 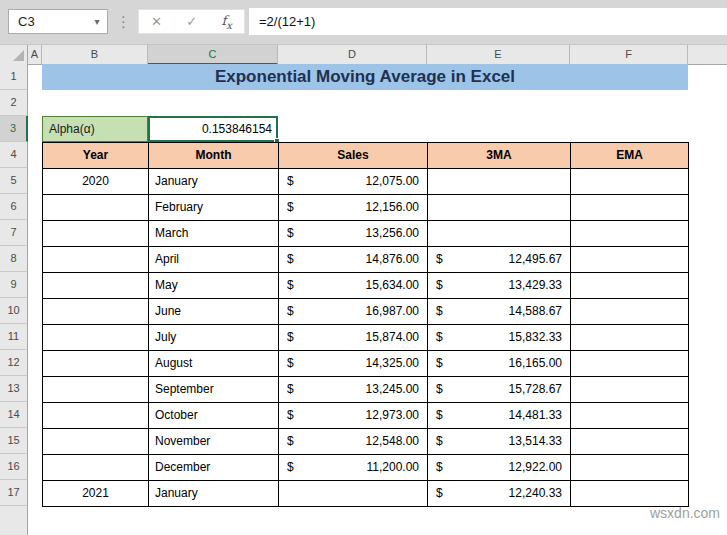 What do you see at coordinates (354, 416) in the screenshot?
I see `cell-sales: $12,973.00` at bounding box center [354, 416].